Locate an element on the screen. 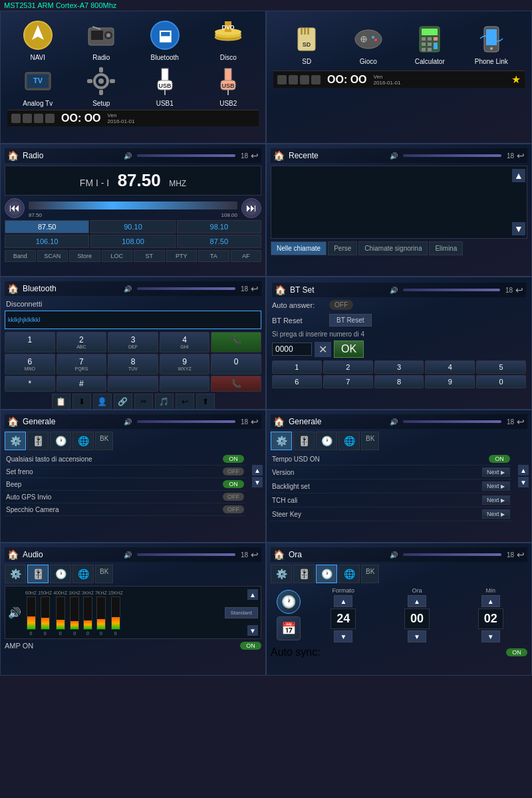  recente-vol-slider is located at coordinates (452, 156).